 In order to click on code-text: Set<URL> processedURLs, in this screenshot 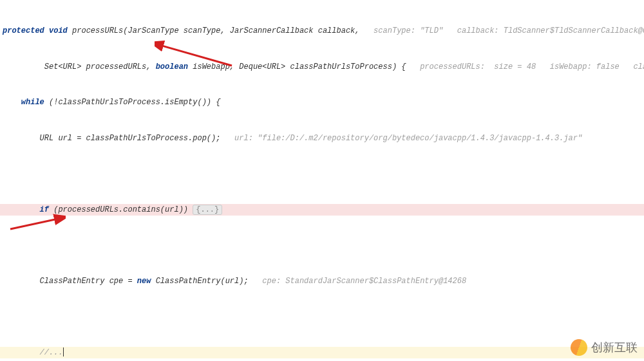, I will do `click(79, 67)`.